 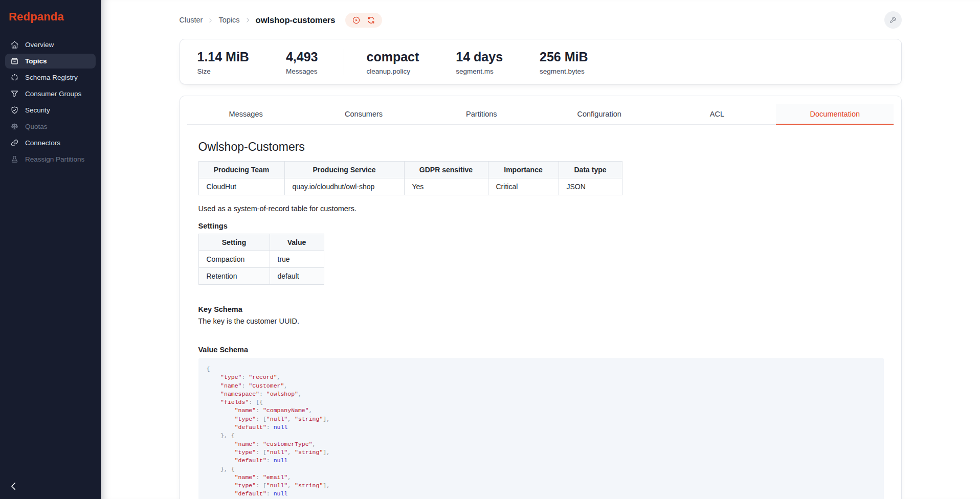 I want to click on table-row: Compactiontrue, so click(x=261, y=260).